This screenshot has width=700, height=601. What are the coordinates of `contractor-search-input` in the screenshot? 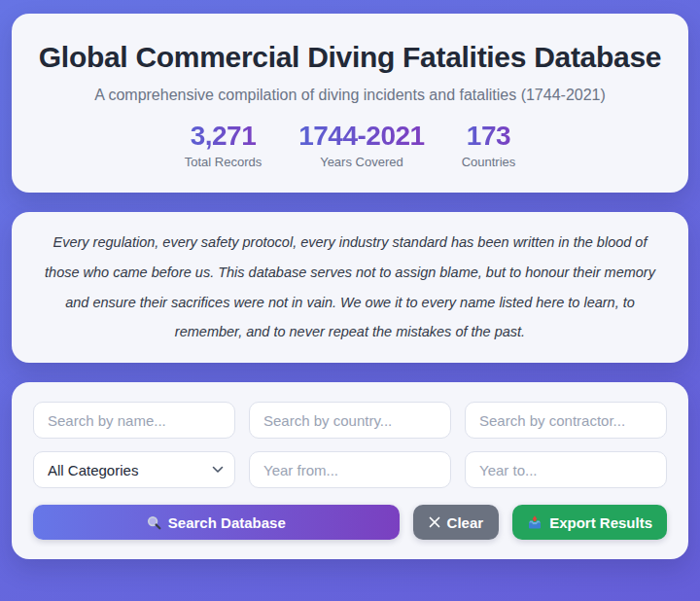 It's located at (566, 420).